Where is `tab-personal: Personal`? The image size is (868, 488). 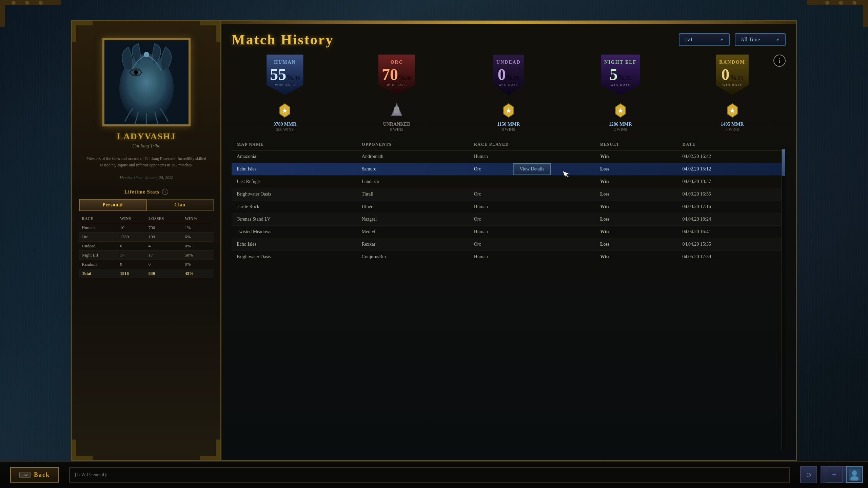
tab-personal: Personal is located at coordinates (113, 205).